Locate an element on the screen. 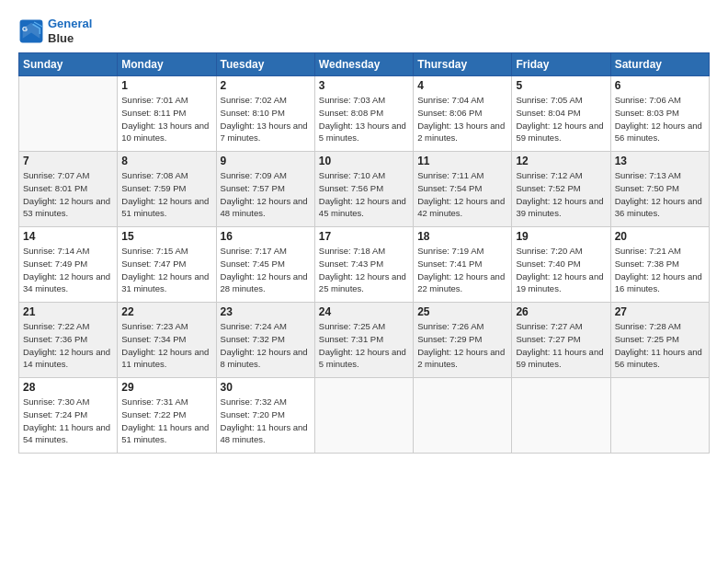 The image size is (728, 563). day-number: 22 is located at coordinates (166, 312).